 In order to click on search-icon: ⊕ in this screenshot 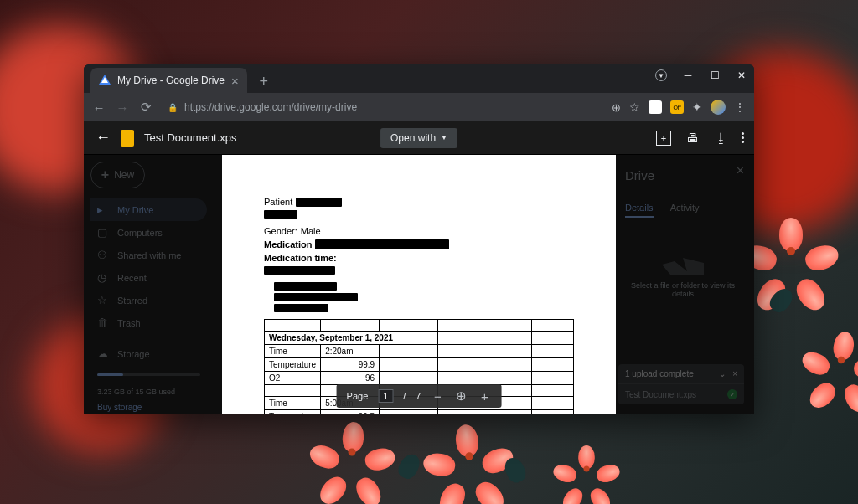, I will do `click(617, 107)`.